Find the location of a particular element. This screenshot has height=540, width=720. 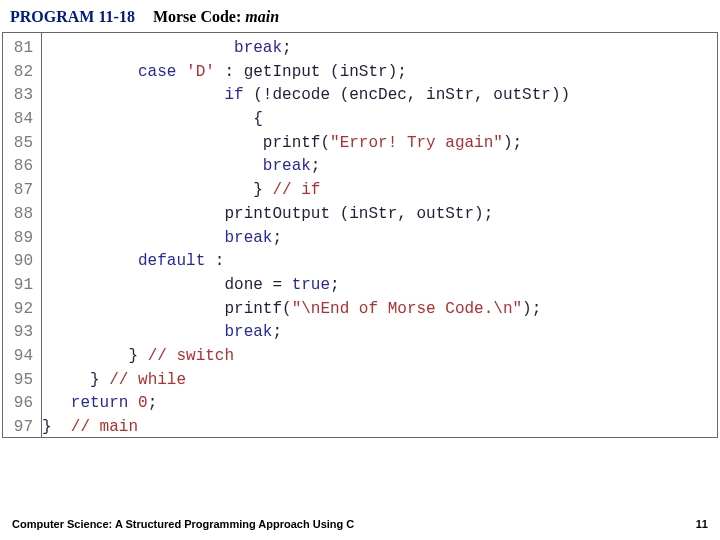

line-number: 96 is located at coordinates (21, 404).